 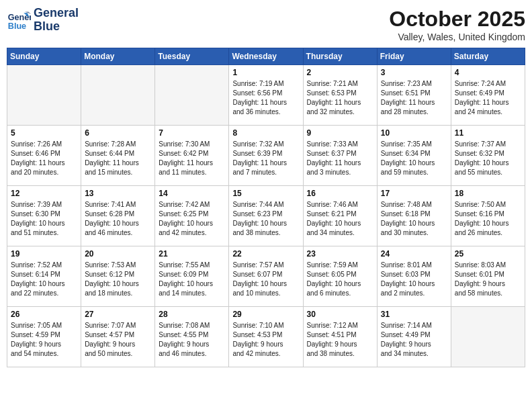 What do you see at coordinates (414, 193) in the screenshot?
I see `day-number: 17` at bounding box center [414, 193].